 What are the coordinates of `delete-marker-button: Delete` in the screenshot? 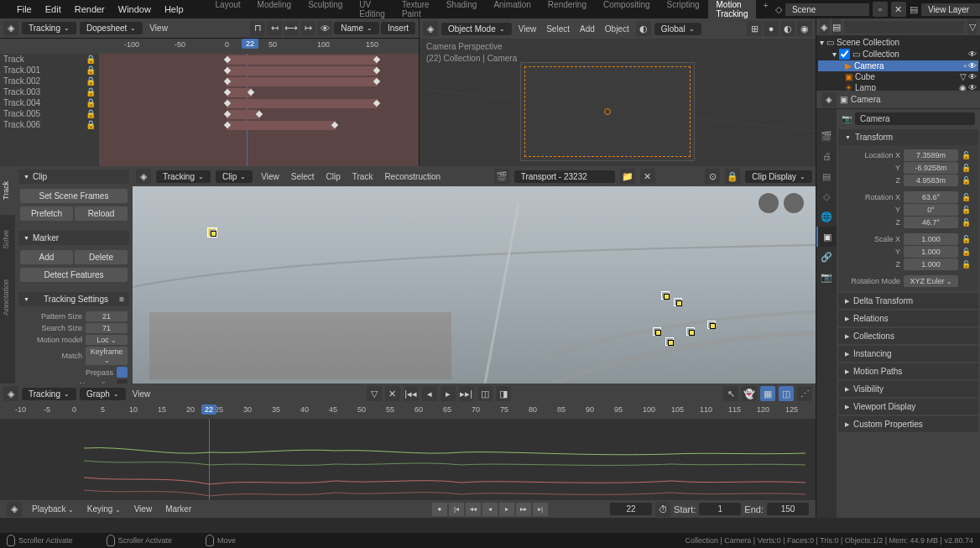 It's located at (101, 257).